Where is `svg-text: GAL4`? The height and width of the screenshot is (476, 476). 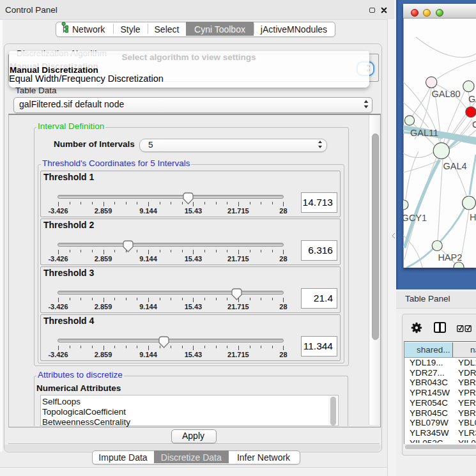
svg-text: GAL4 is located at coordinates (455, 166).